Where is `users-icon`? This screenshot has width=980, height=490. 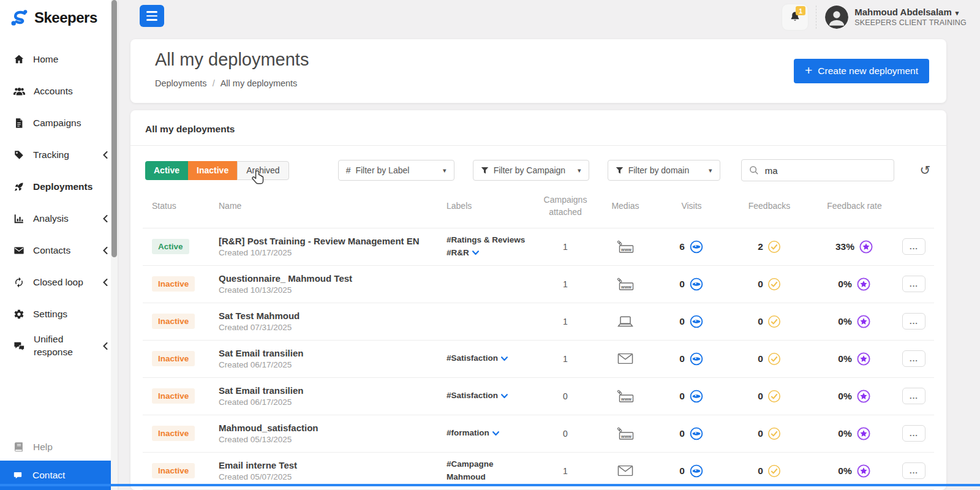
users-icon is located at coordinates (20, 92).